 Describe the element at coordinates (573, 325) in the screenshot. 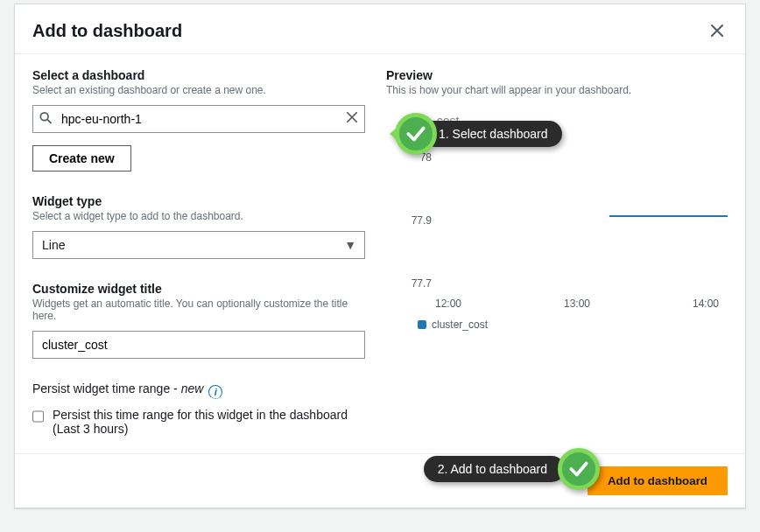

I see `chart-legend: cluster_cost` at that location.